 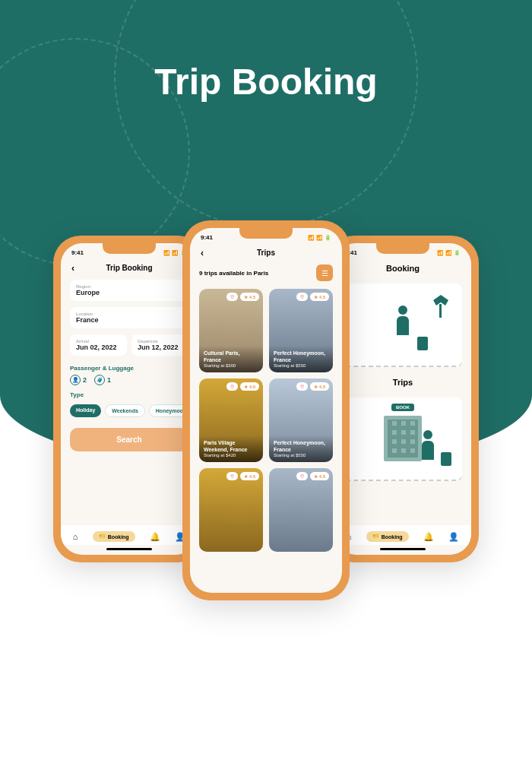 What do you see at coordinates (160, 345) in the screenshot?
I see `departure-field: Departure Jun 12, 2022` at bounding box center [160, 345].